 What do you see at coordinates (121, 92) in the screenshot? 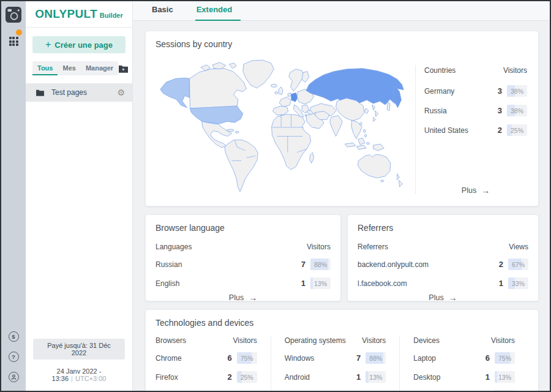
I see `gear-icon: ⚙` at bounding box center [121, 92].